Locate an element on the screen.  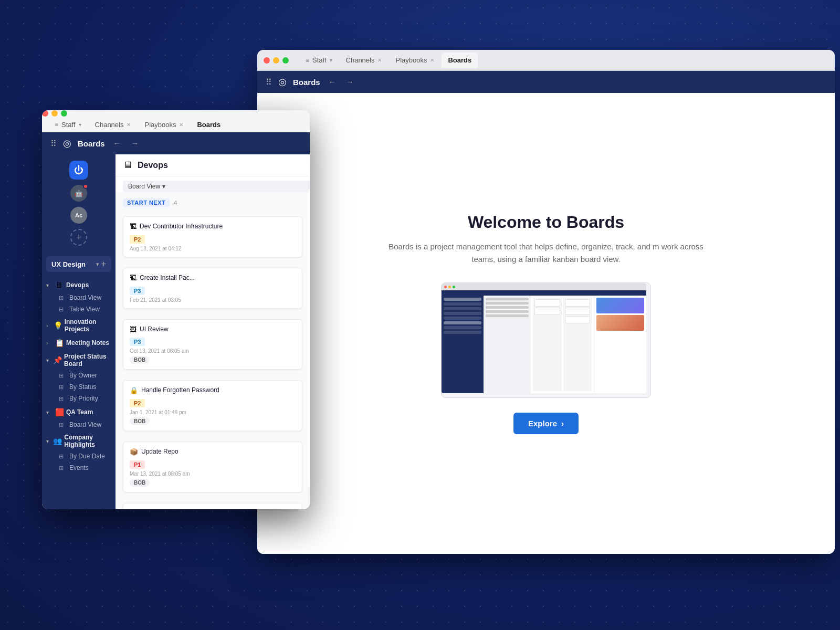
by-status-icon: ⊞ is located at coordinates (63, 387).